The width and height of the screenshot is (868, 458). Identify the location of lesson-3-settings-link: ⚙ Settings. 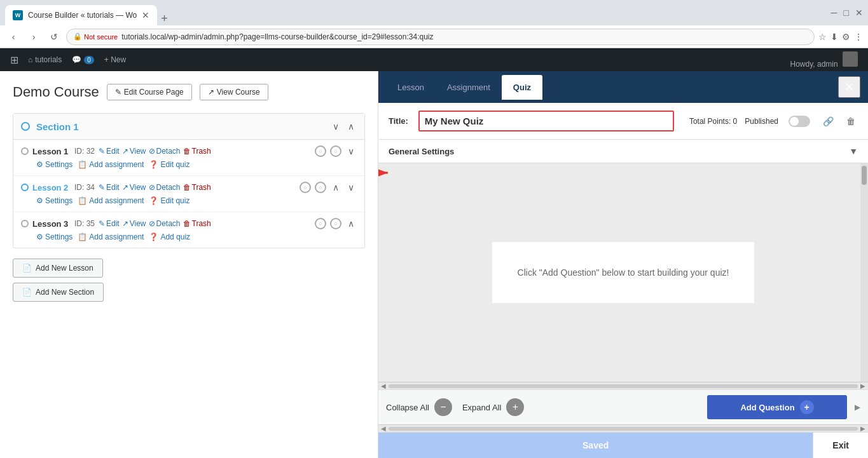
(55, 237).